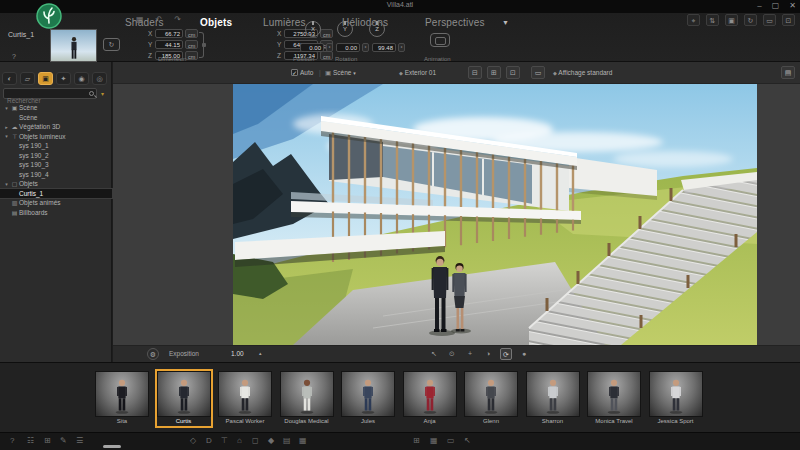  I want to click on tree-item-scene: ▾▣Scène, so click(56, 108).